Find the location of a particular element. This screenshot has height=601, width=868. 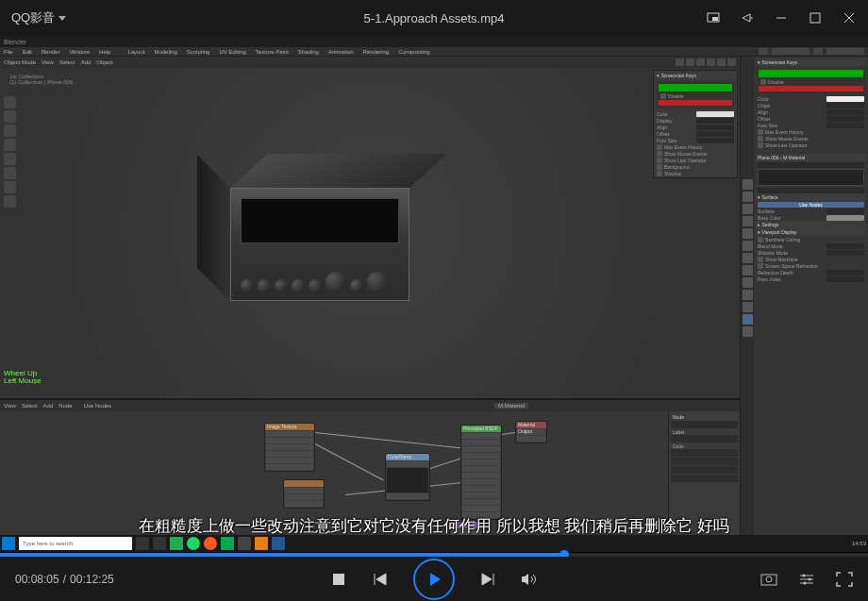

volume-button is located at coordinates (529, 579).